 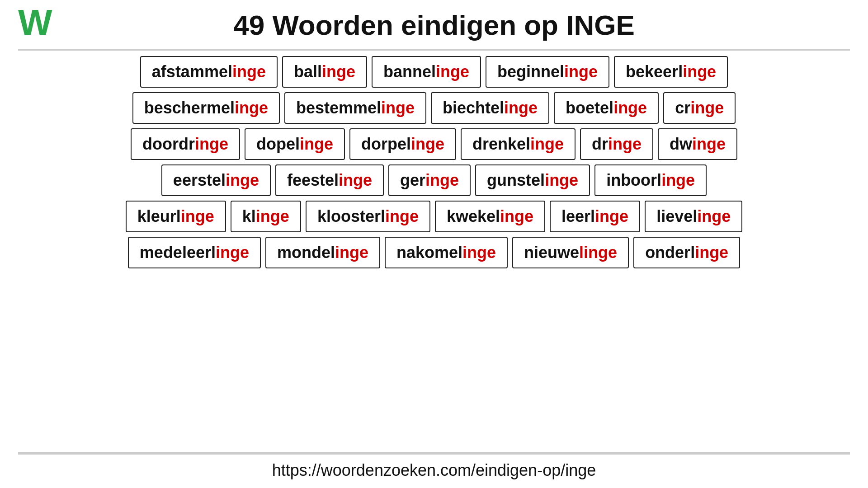 I want to click on word-box: lievelinge, so click(x=693, y=216).